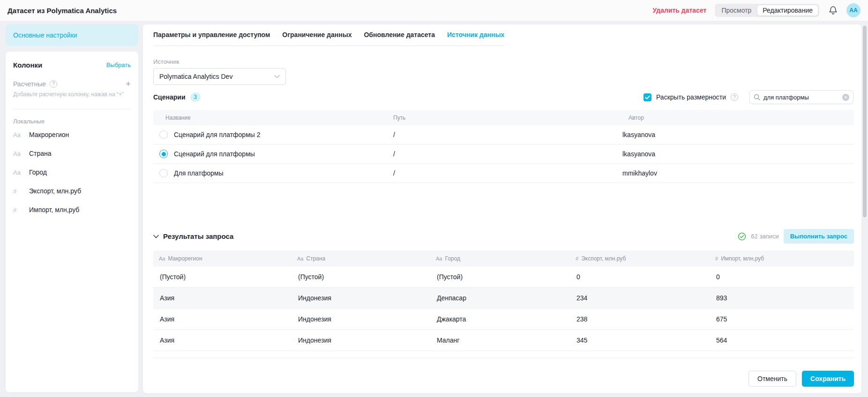 This screenshot has width=868, height=397. I want to click on tab-dataset-update: Обновление датасета, so click(399, 35).